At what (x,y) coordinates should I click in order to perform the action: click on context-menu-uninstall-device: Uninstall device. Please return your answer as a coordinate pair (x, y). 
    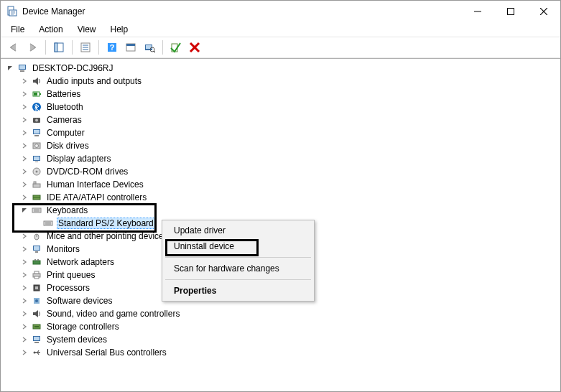
    Looking at the image, I should click on (238, 246).